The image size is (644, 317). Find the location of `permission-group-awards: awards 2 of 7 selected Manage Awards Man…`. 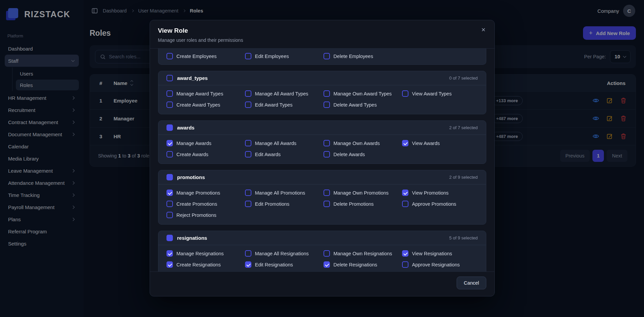

permission-group-awards: awards 2 of 7 selected Manage Awards Man… is located at coordinates (322, 142).